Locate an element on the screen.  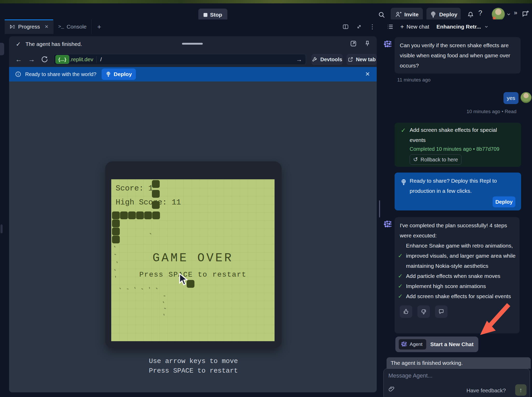
chat-title: Enhancing Retr... is located at coordinates (459, 27).